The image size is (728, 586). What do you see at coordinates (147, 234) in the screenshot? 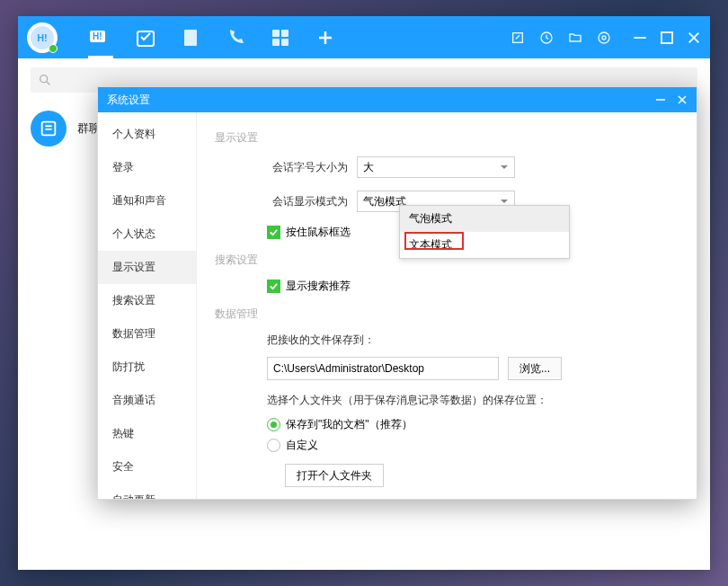
I see `sidebar-item-status: 个人状态` at bounding box center [147, 234].